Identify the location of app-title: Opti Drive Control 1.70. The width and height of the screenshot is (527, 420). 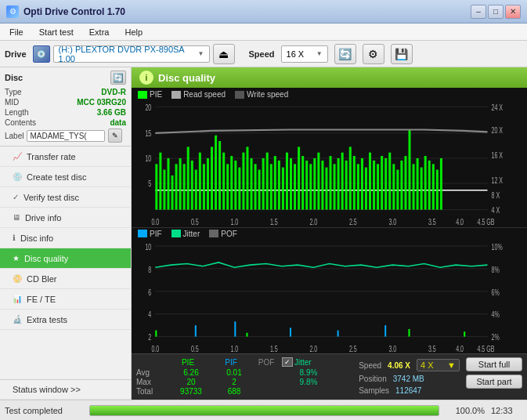
(74, 12).